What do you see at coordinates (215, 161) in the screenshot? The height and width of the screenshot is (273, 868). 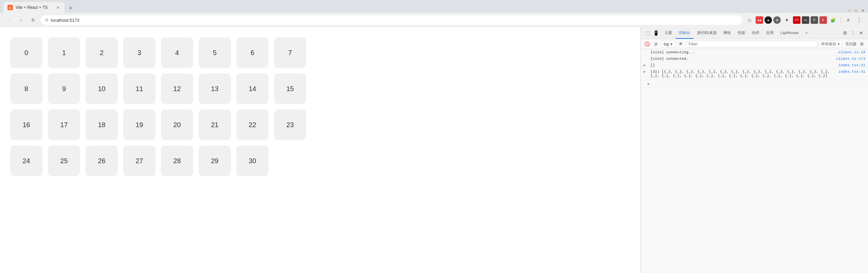 I see `grid-item: 29` at bounding box center [215, 161].